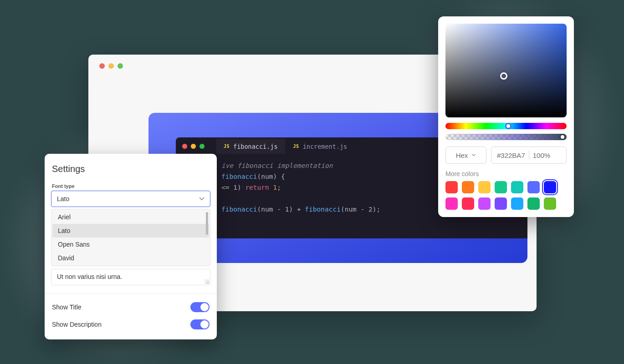  Describe the element at coordinates (281, 209) in the screenshot. I see `code-text: (num - 1) +` at that location.